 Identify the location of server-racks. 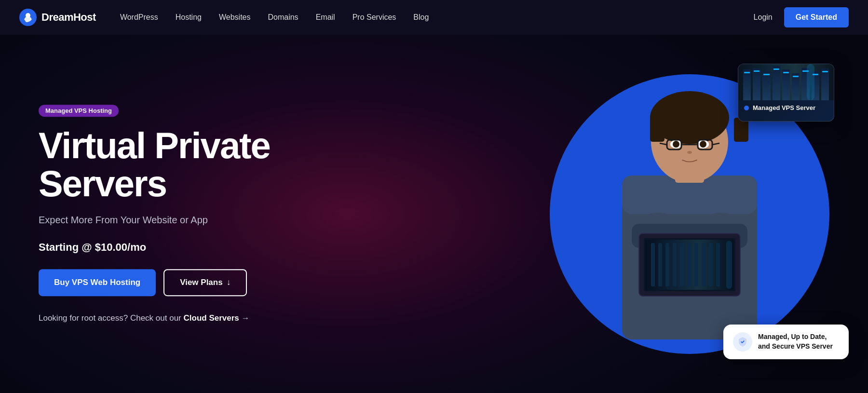
(786, 82).